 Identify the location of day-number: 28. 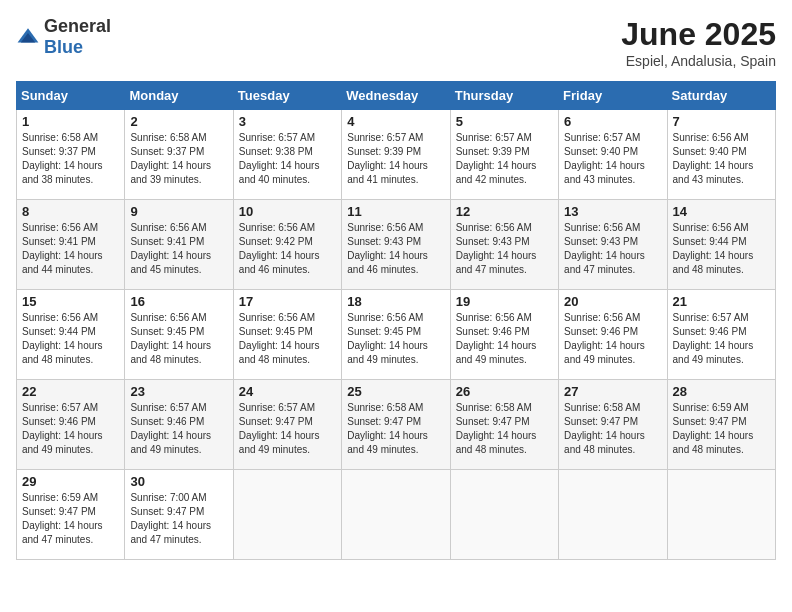
(722, 392).